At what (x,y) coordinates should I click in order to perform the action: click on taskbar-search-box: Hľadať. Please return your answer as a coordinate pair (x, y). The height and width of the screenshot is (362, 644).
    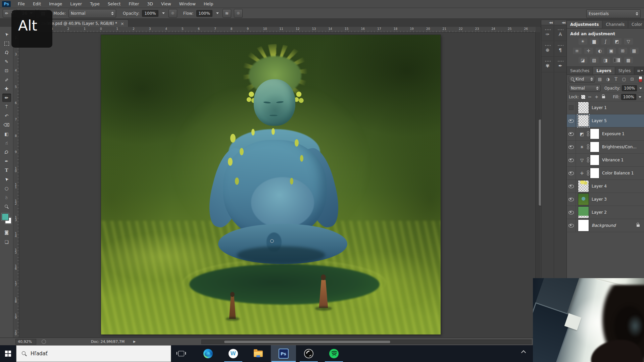
    Looking at the image, I should click on (94, 354).